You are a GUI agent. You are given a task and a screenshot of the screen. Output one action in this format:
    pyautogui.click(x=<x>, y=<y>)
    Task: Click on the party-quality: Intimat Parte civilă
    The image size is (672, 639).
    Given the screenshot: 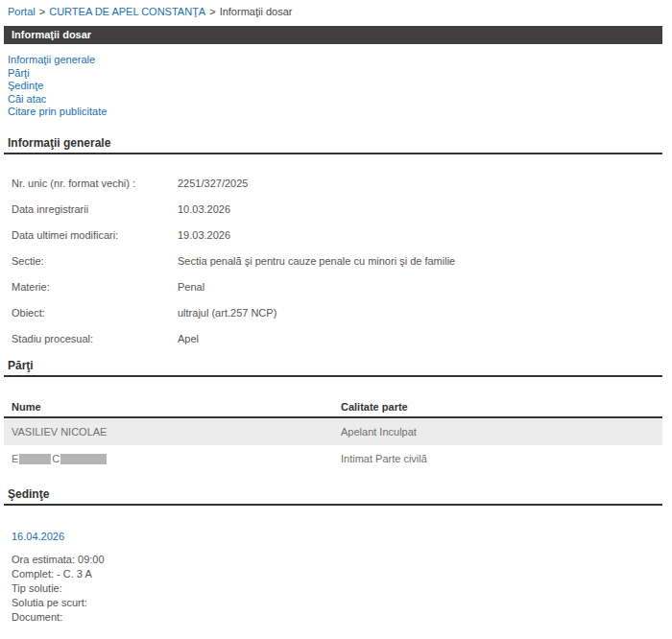 What is the action you would take?
    pyautogui.click(x=501, y=459)
    